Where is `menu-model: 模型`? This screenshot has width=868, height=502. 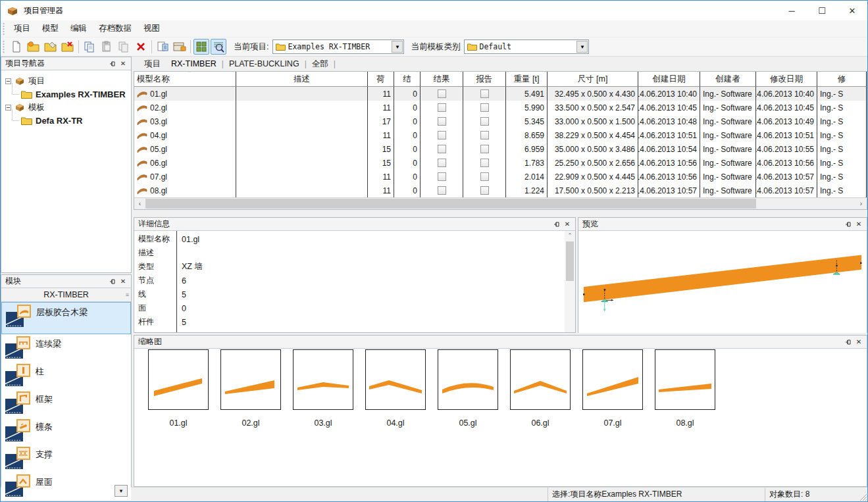 menu-model: 模型 is located at coordinates (50, 29).